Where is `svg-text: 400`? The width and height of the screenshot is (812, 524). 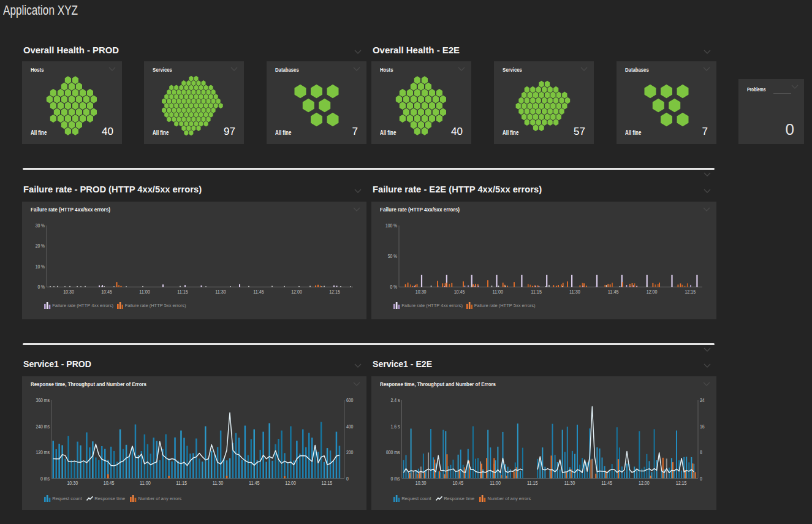
svg-text: 400 is located at coordinates (350, 427).